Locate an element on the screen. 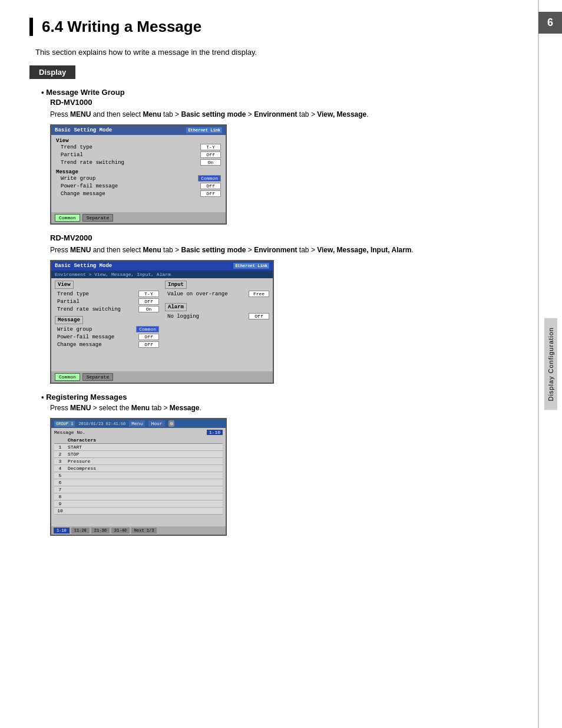 The image size is (562, 728). msg-header: GROUP 1 2018/01/23 02:41:50 Menu Hour ⚙ is located at coordinates (138, 423).